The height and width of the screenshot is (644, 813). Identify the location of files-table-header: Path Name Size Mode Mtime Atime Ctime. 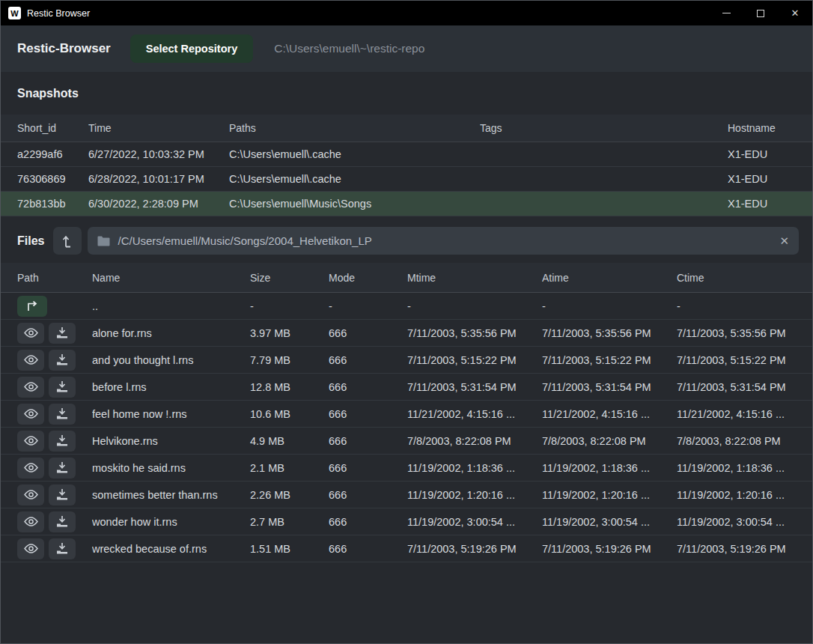
(406, 278).